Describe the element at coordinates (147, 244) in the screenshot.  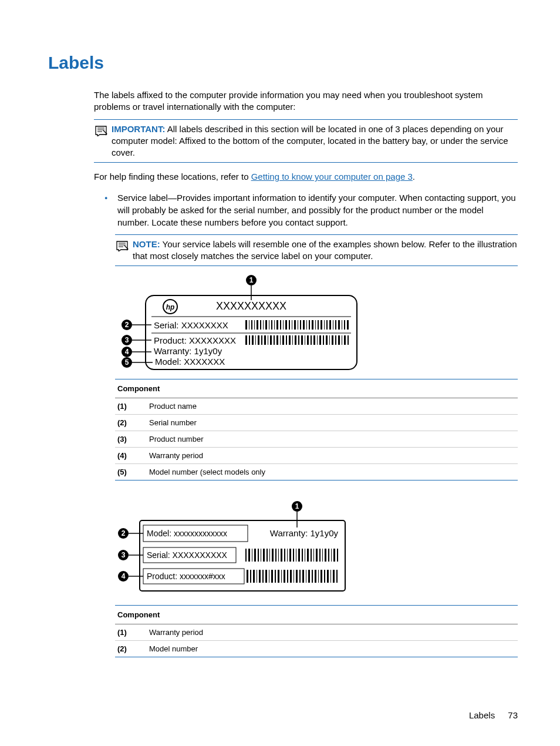
I see `note-label: NOTE:` at that location.